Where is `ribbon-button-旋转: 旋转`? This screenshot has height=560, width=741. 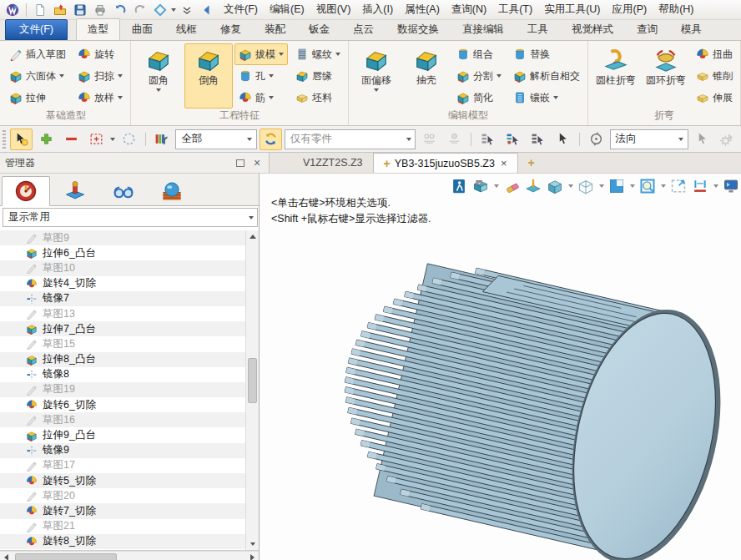 ribbon-button-旋转: 旋转 is located at coordinates (100, 54).